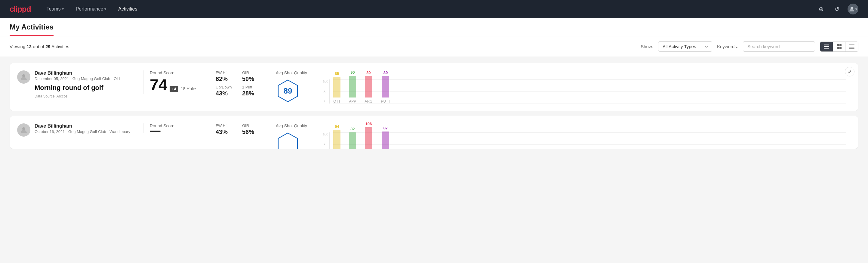  What do you see at coordinates (63, 9) in the screenshot?
I see `teams-chevron-icon: ▾` at bounding box center [63, 9].